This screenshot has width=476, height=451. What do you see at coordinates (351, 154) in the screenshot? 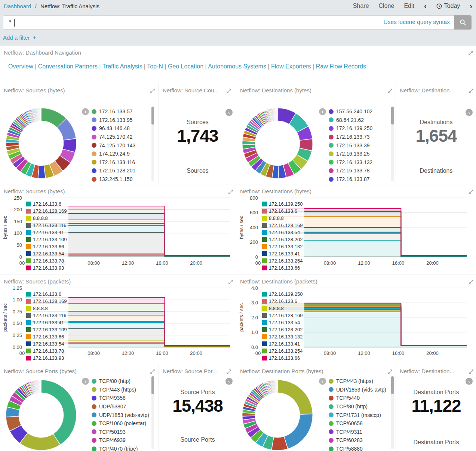
I see `legend-item: 172.16.133.25` at bounding box center [351, 154].